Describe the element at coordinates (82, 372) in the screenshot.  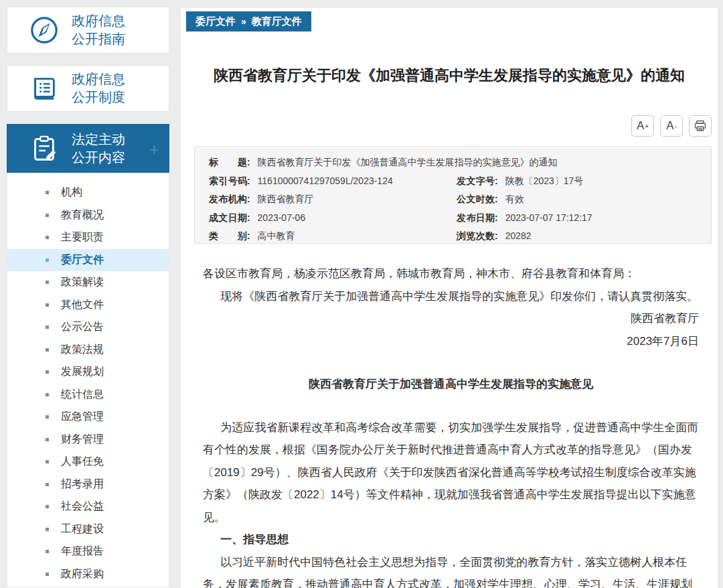
I see `sidebar-menu-item-label: 发展规划` at that location.